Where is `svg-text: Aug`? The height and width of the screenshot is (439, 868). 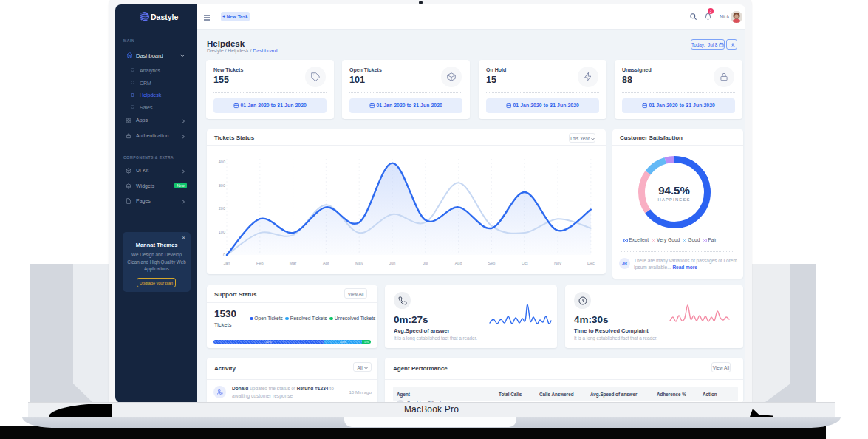
svg-text: Aug is located at coordinates (459, 263).